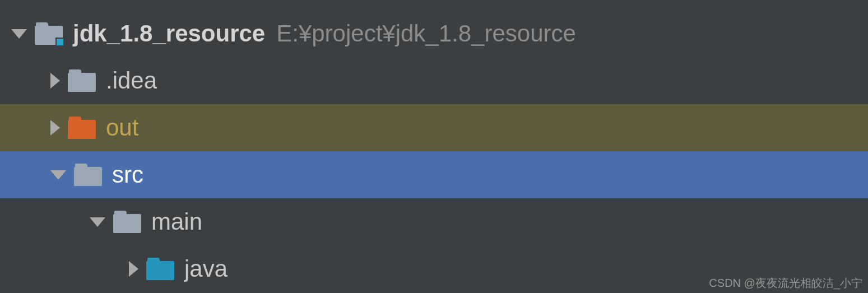 This screenshot has height=293, width=868. What do you see at coordinates (786, 283) in the screenshot?
I see `watermark-text: CSDN @夜夜流光相皎洁_小宁` at bounding box center [786, 283].